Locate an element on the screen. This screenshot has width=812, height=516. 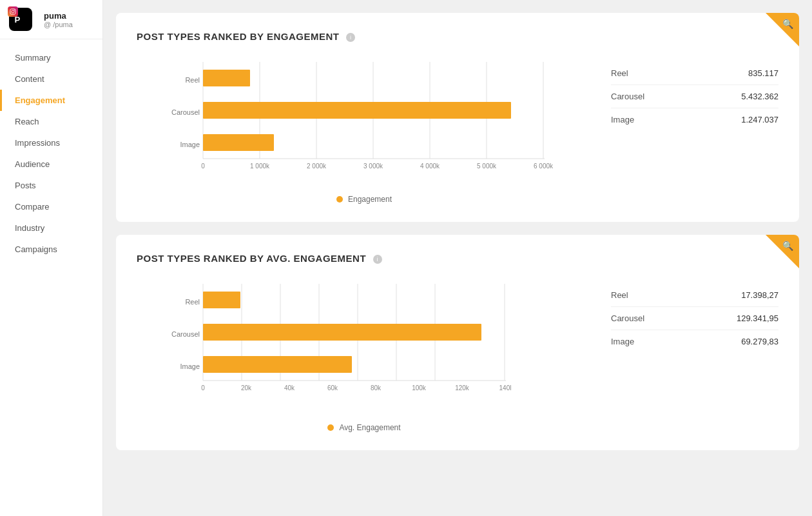
chart2-legend: Avg. Engagement is located at coordinates (364, 428).